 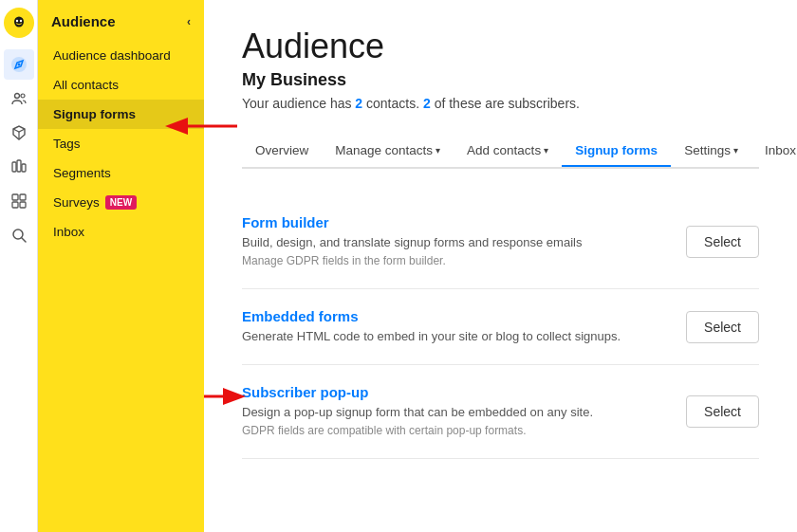 I want to click on subscriber-popup-select-button: Select, so click(x=723, y=412).